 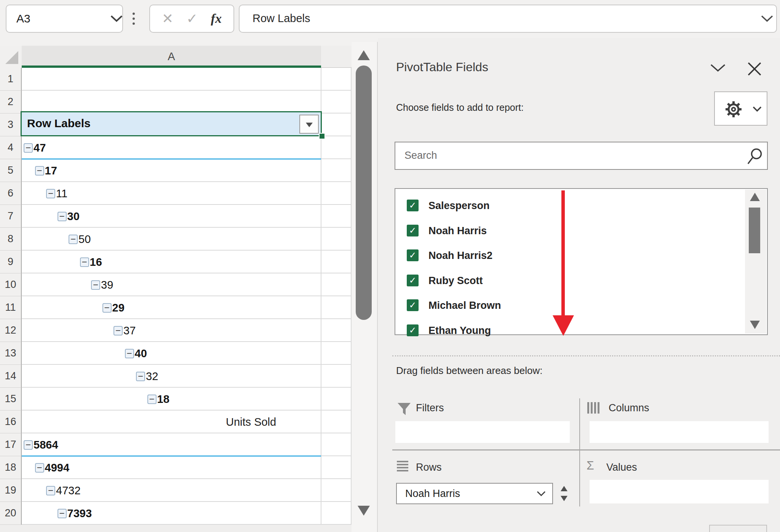 I want to click on values-drop-area, so click(x=679, y=492).